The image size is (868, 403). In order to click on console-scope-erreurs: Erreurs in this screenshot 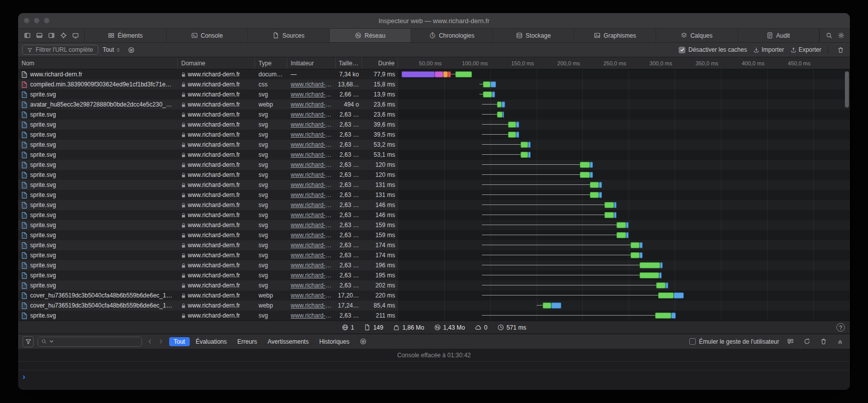, I will do `click(247, 342)`.